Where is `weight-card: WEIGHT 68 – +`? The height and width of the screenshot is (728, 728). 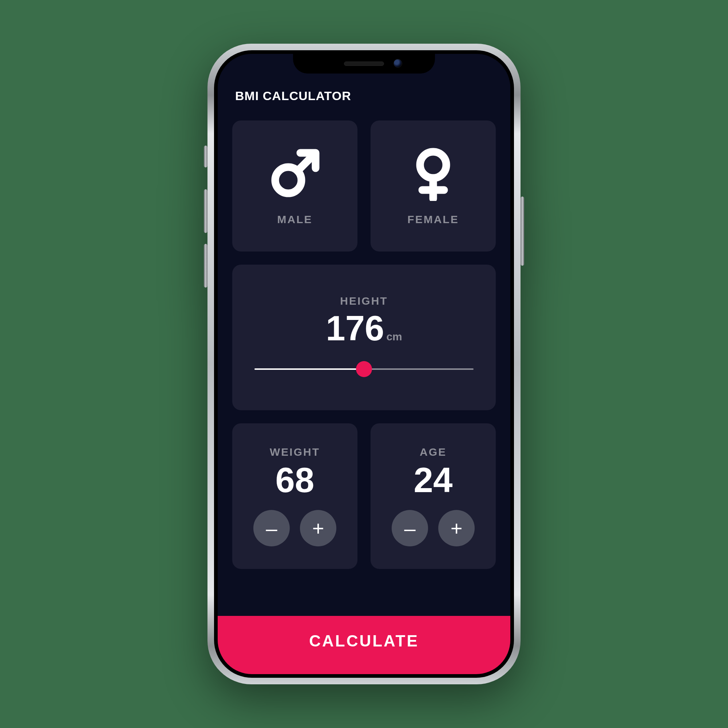 weight-card: WEIGHT 68 – + is located at coordinates (295, 496).